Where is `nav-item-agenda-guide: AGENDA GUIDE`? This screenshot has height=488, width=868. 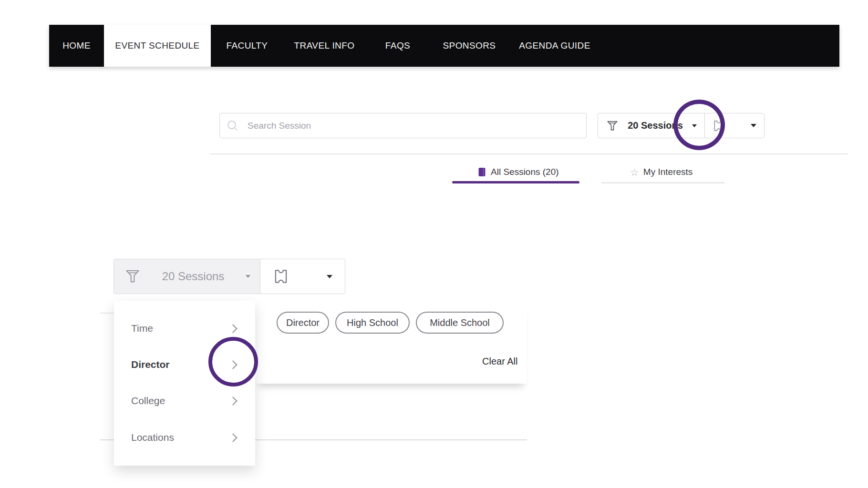
nav-item-agenda-guide: AGENDA GUIDE is located at coordinates (554, 46).